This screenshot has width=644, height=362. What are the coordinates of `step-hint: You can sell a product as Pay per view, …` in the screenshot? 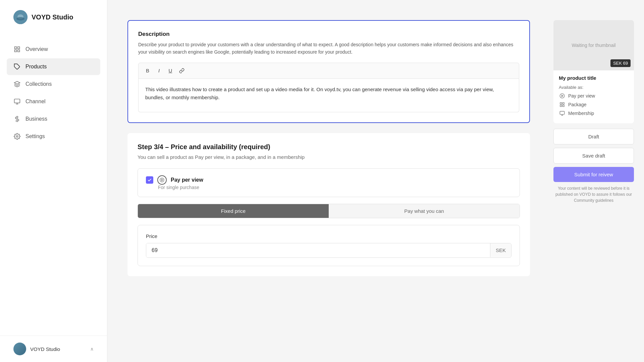 It's located at (329, 157).